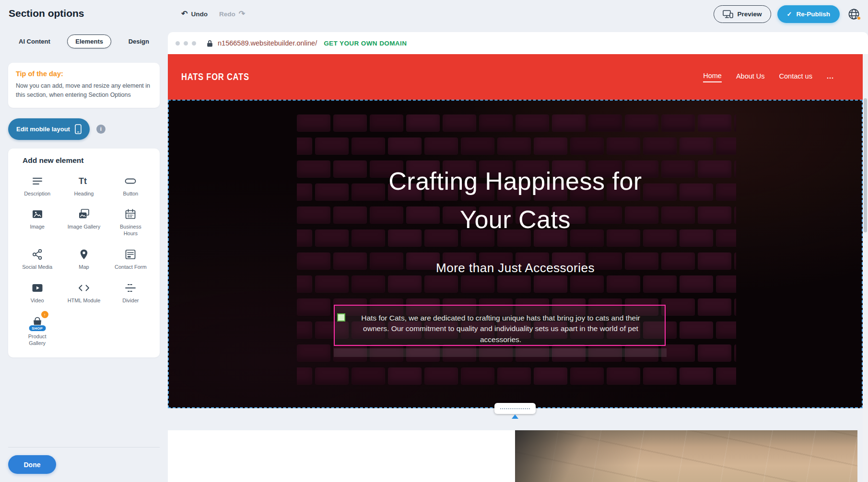 This screenshot has height=482, width=868. Describe the element at coordinates (365, 43) in the screenshot. I see `get-domain-link: GET YOUR OWN DOMAIN` at that location.